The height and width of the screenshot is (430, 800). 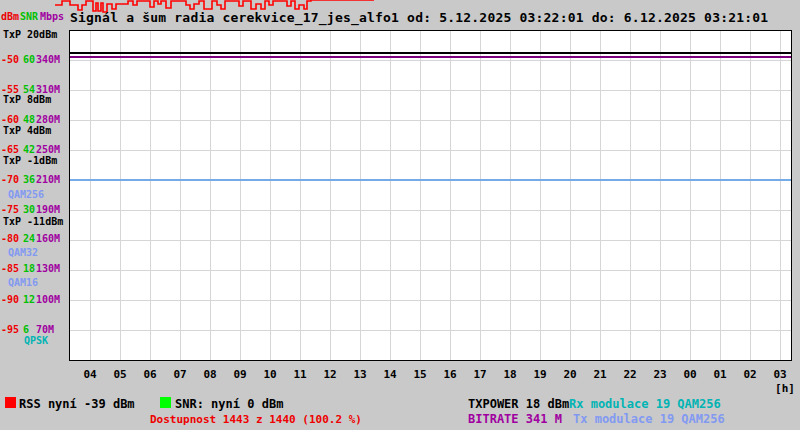 I want to click on x-tick-hour: 05, so click(x=120, y=374).